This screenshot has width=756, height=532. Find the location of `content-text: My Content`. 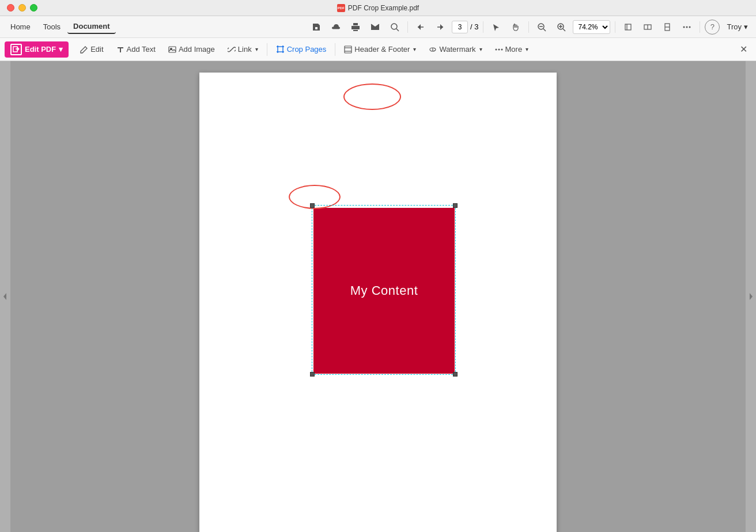

content-text: My Content is located at coordinates (384, 291).